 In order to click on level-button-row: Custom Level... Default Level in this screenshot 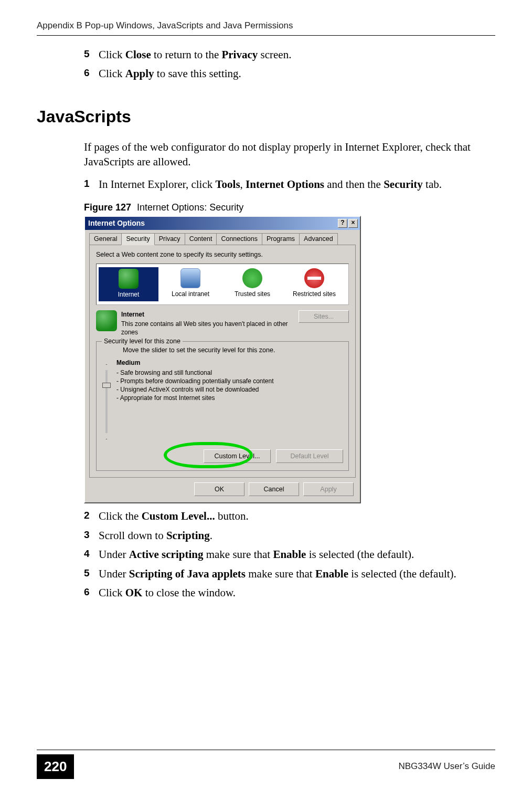, I will do `click(222, 456)`.